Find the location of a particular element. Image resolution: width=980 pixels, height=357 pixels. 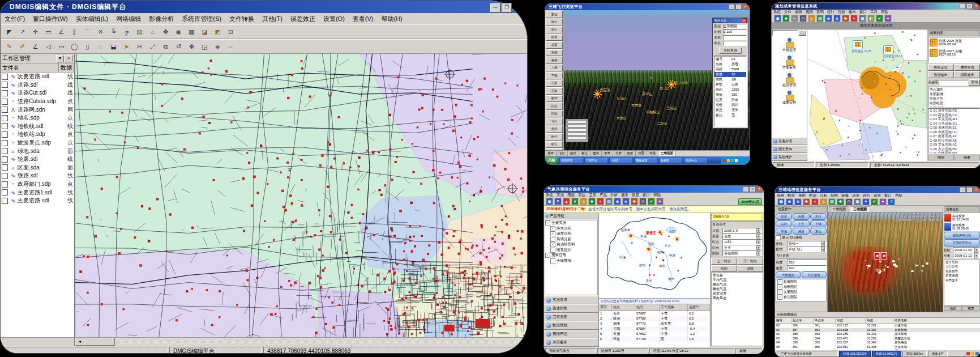

tree-item: ✓ 预警信号 is located at coordinates (571, 256).